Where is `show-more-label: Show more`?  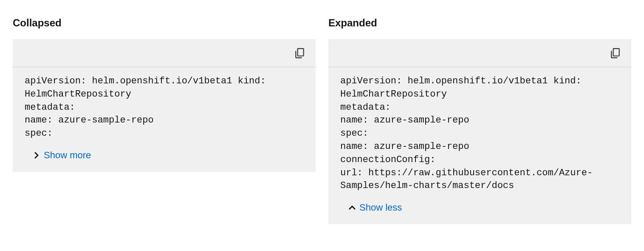 show-more-label: Show more is located at coordinates (67, 155).